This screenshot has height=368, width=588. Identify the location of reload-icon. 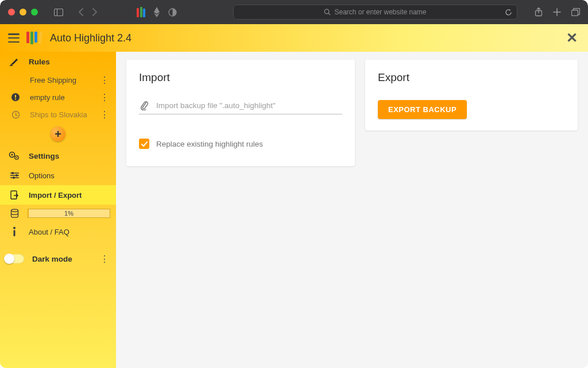
(509, 13).